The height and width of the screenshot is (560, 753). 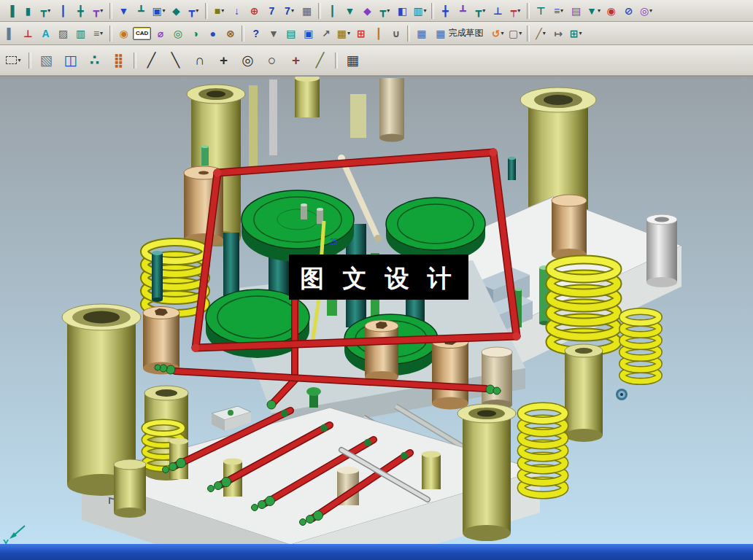 What do you see at coordinates (379, 277) in the screenshot?
I see `watermark: 图 文 设 计` at bounding box center [379, 277].